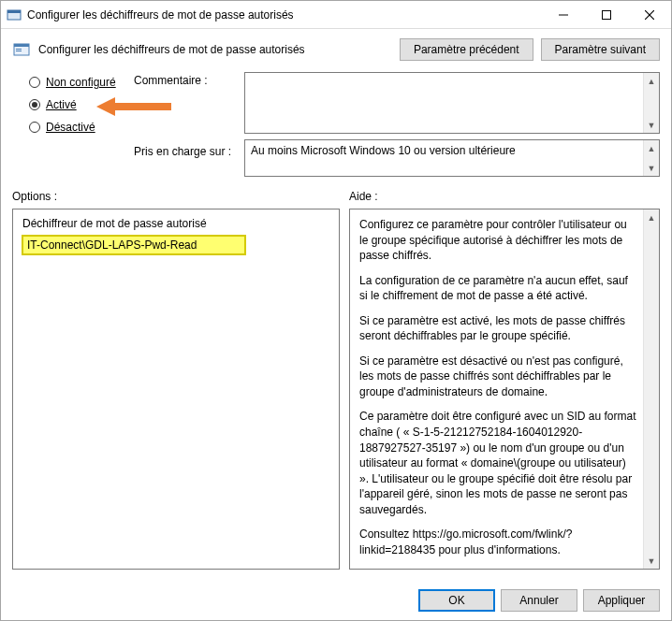 The height and width of the screenshot is (621, 672). I want to click on dialog-footer: OK Annuler Appliquer, so click(336, 599).